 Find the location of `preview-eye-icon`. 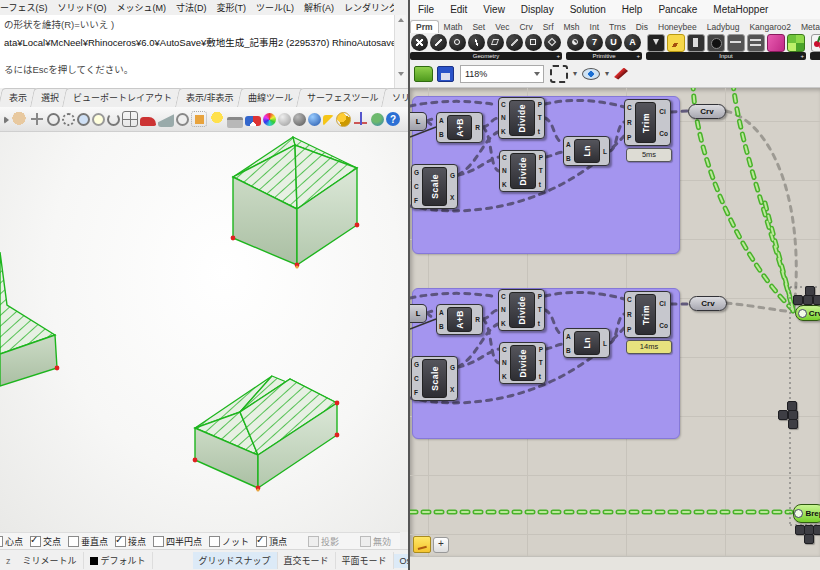

preview-eye-icon is located at coordinates (591, 74).